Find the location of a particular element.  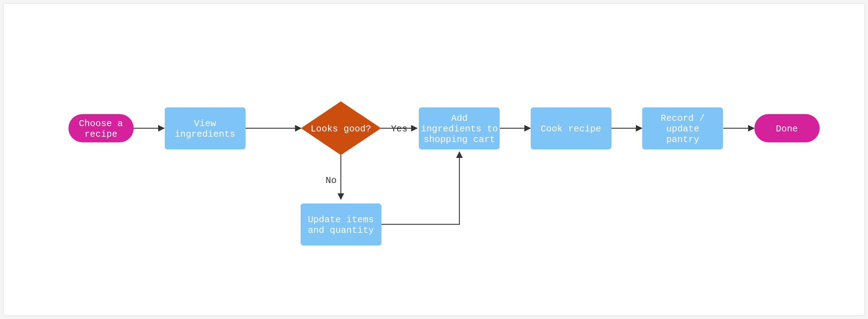

svg-text: recipe is located at coordinates (101, 134).